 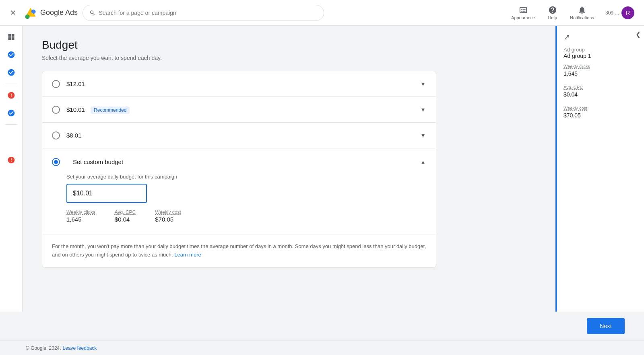 What do you see at coordinates (11, 160) in the screenshot?
I see `alert2-icon` at bounding box center [11, 160].